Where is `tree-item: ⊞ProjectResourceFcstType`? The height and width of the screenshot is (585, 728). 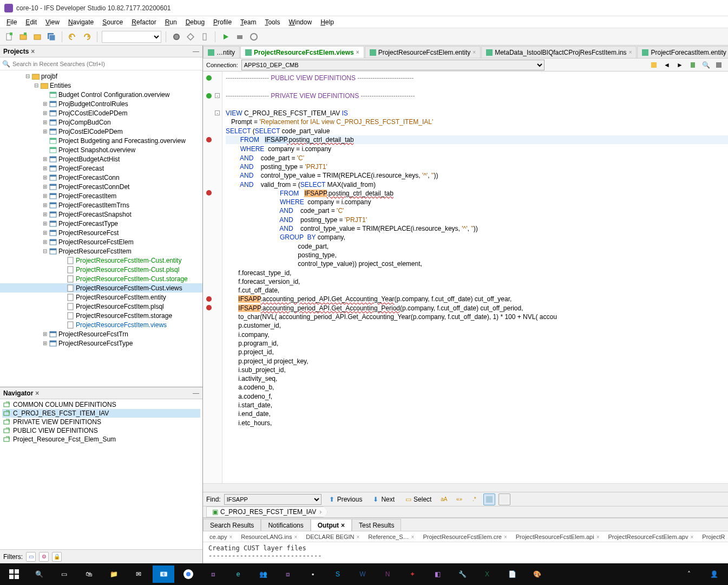 tree-item: ⊞ProjectResourceFcstType is located at coordinates (101, 343).